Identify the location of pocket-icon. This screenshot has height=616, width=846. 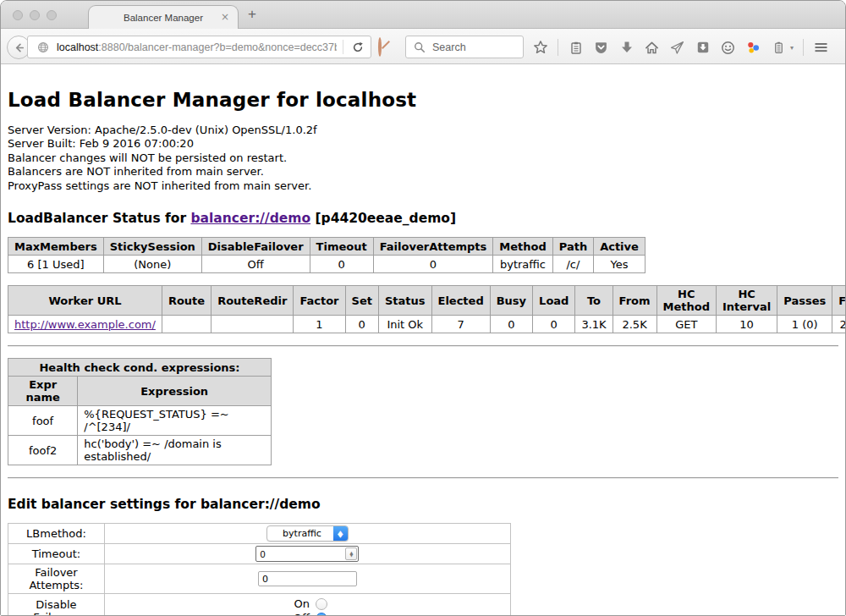
(601, 47).